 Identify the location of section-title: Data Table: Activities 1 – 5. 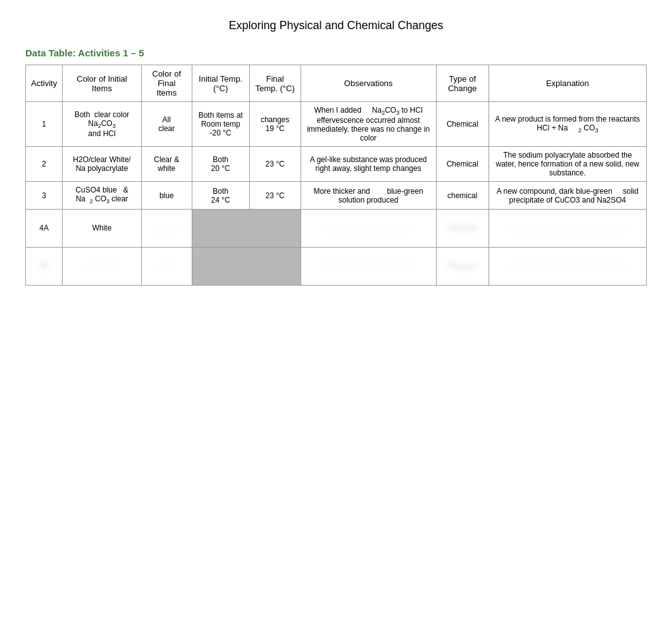
(336, 53).